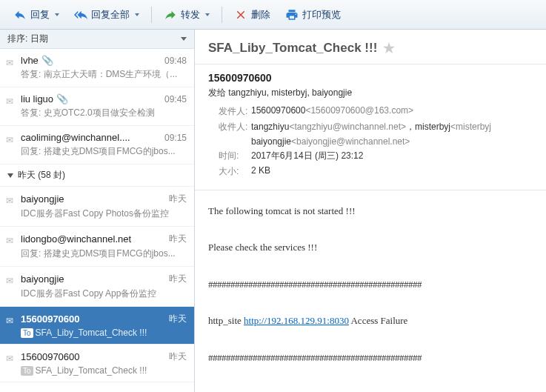 Image resolution: width=546 pixels, height=392 pixels. Describe the element at coordinates (261, 15) in the screenshot. I see `delete-label: 删除` at that location.